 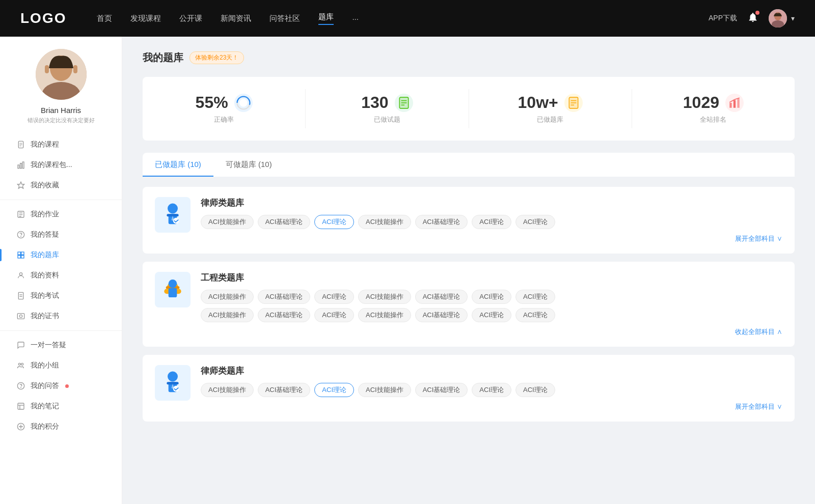 I want to click on user-avatar-button: ▾, so click(x=781, y=18).